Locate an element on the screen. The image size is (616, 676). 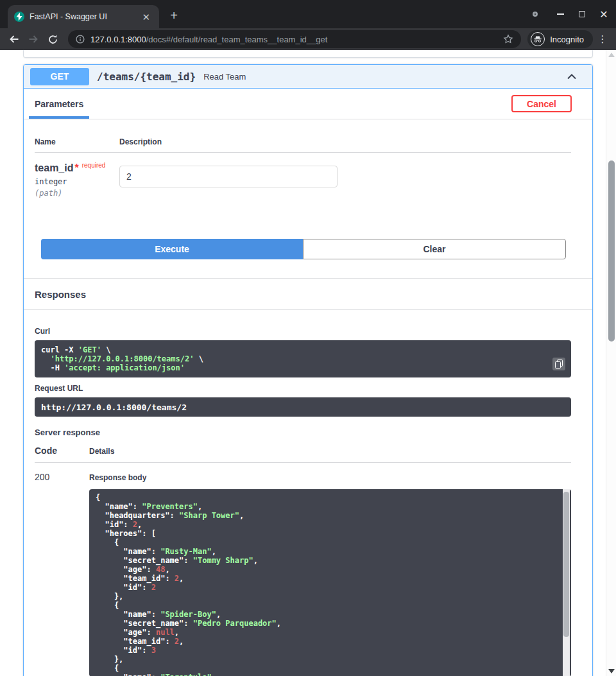
required-label: required is located at coordinates (94, 166).